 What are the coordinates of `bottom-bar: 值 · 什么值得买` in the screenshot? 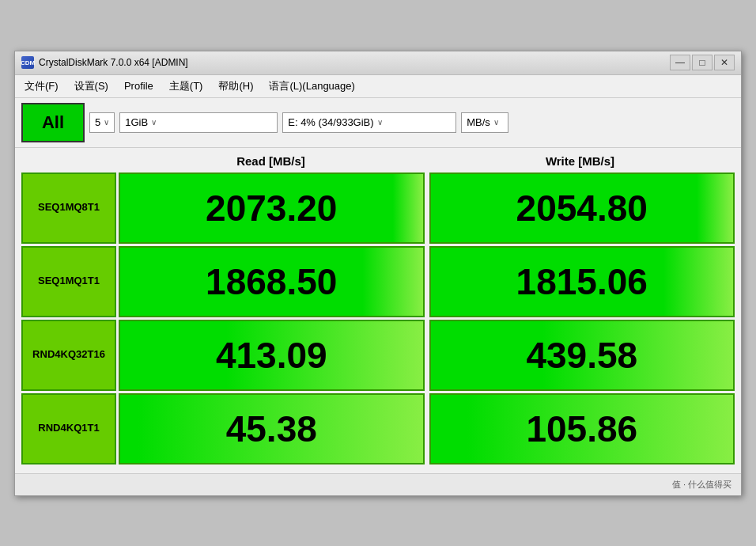 It's located at (378, 484).